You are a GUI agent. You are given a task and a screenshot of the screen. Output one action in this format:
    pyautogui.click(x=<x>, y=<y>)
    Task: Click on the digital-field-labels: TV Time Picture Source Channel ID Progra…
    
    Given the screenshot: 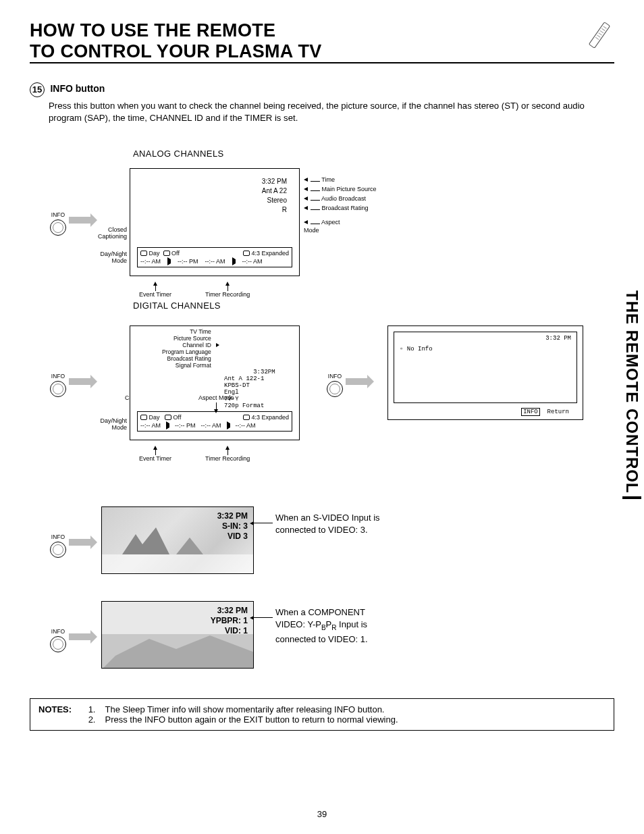 What is the action you would take?
    pyautogui.click(x=186, y=348)
    